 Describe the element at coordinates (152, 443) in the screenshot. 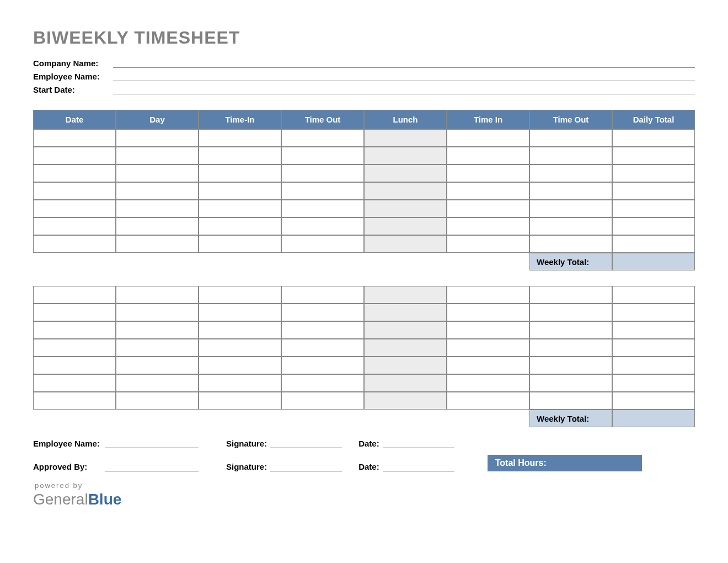

I see `sig-employee-name-input` at that location.